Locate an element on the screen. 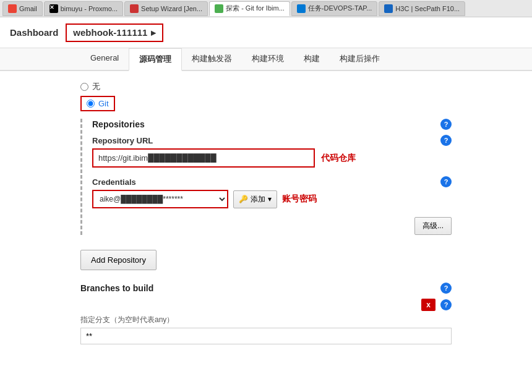 The width and height of the screenshot is (532, 392). tab-post-build: 构建后操作 is located at coordinates (360, 59).